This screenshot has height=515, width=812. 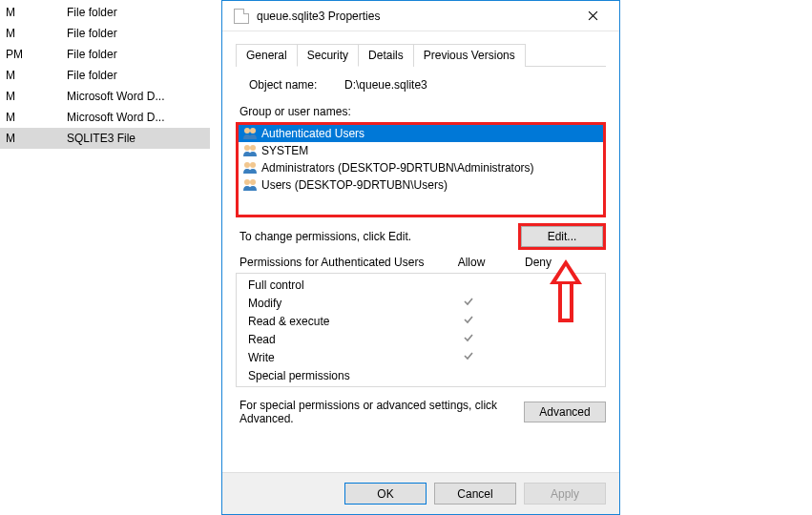 What do you see at coordinates (538, 262) in the screenshot?
I see `deny-column-label: Deny` at bounding box center [538, 262].